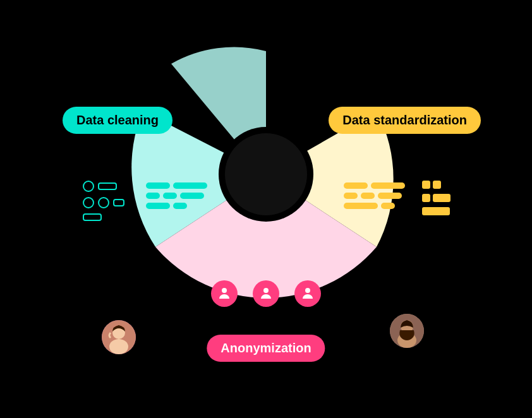 The image size is (532, 418). I want to click on data-cleaning-label: Data cleaning, so click(118, 120).